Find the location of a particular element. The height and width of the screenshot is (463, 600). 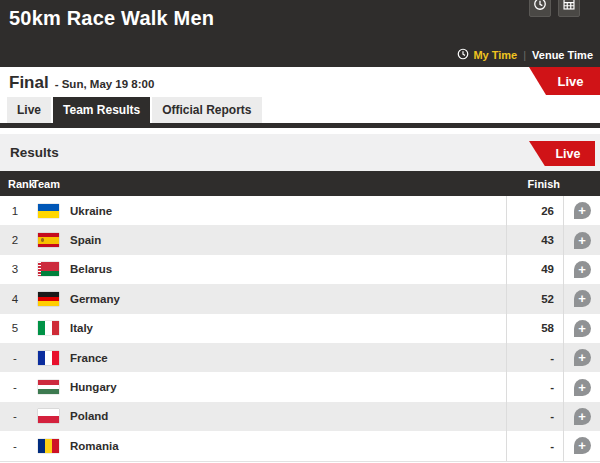

table-row: 1 Ukraine 26 + is located at coordinates (300, 210).